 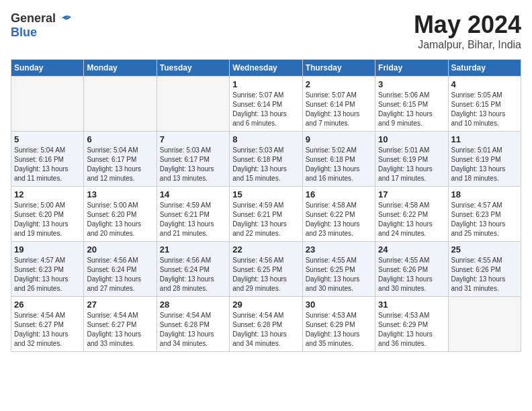 What do you see at coordinates (47, 165) in the screenshot?
I see `day-info: Sunrise: 5:04 AMSunset: 6:16 PMDaylight:…` at bounding box center [47, 165].